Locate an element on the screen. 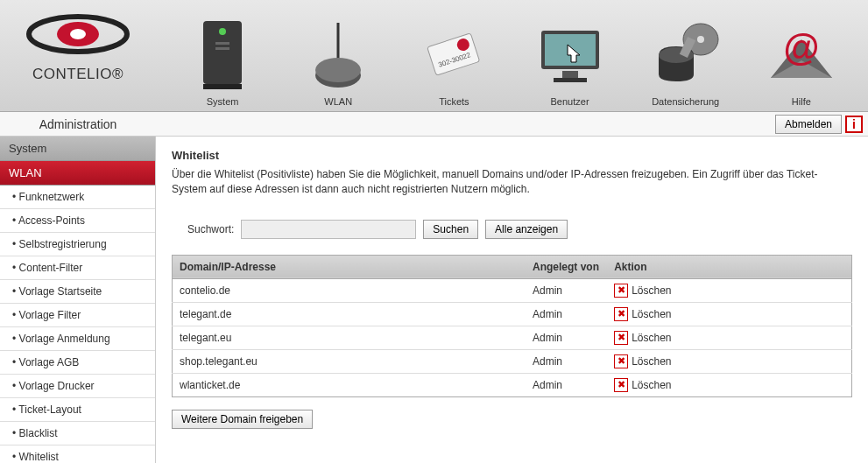 The height and width of the screenshot is (463, 868). search-label: Suchwort: is located at coordinates (210, 229).